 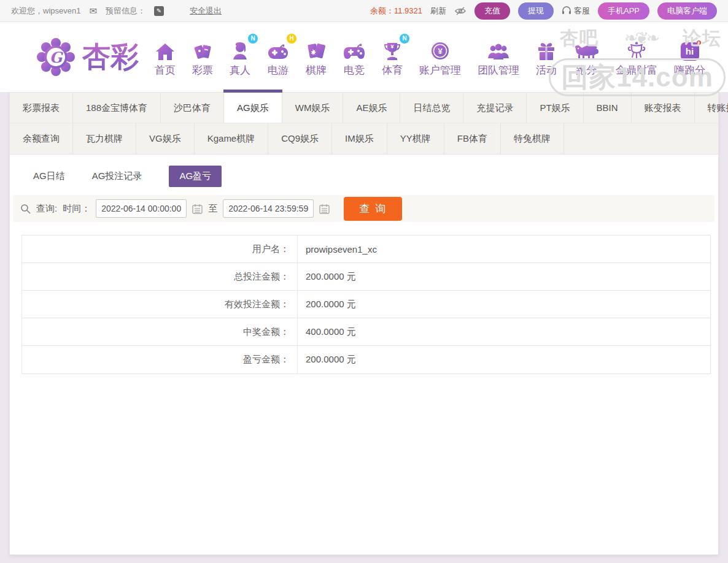 What do you see at coordinates (268, 209) in the screenshot?
I see `date-to-input` at bounding box center [268, 209].